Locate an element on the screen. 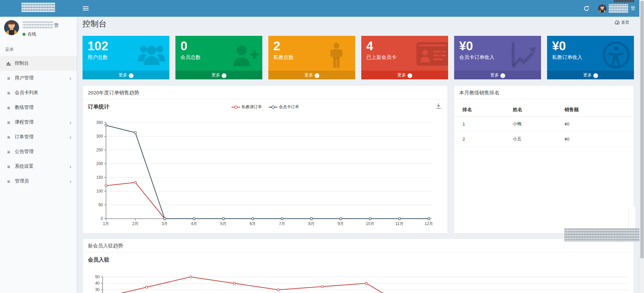  stat-card-members-total: 0会员总数更多→ is located at coordinates (219, 58).